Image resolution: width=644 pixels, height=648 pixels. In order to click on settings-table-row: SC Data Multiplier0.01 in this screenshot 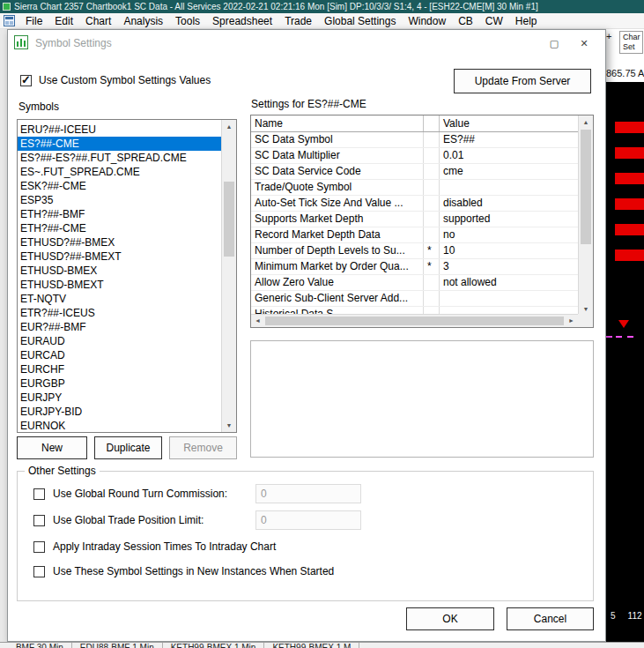, I will do `click(414, 156)`.